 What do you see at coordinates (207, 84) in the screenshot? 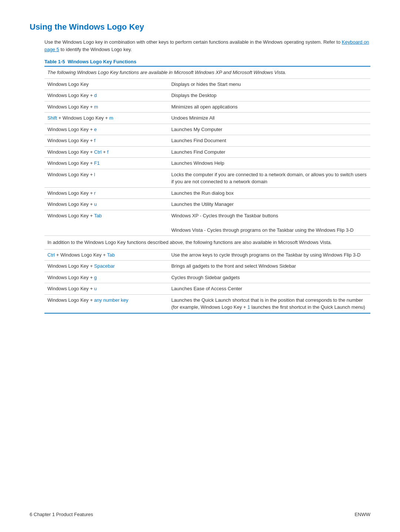
I see `table-row: Windows Logo Key Displays or hides the S…` at bounding box center [207, 84].